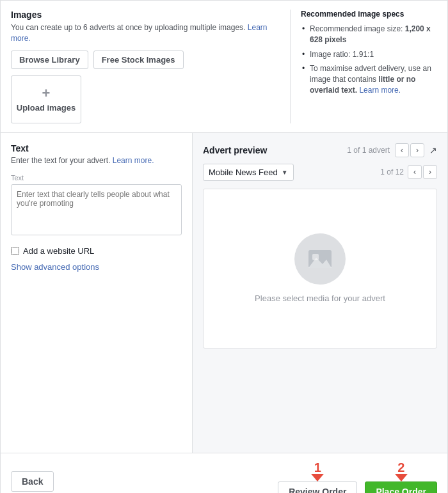  Describe the element at coordinates (50, 60) in the screenshot. I see `browse-library-button: Browse Library` at that location.